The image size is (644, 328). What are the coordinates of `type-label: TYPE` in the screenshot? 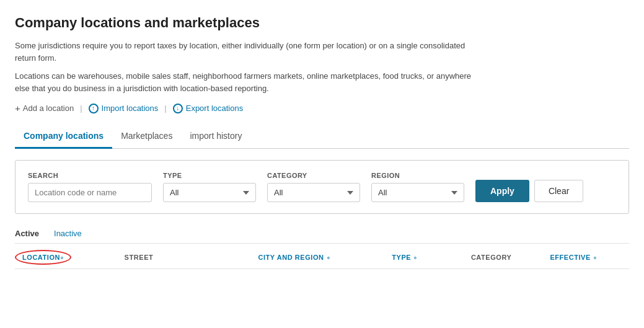 It's located at (210, 175).